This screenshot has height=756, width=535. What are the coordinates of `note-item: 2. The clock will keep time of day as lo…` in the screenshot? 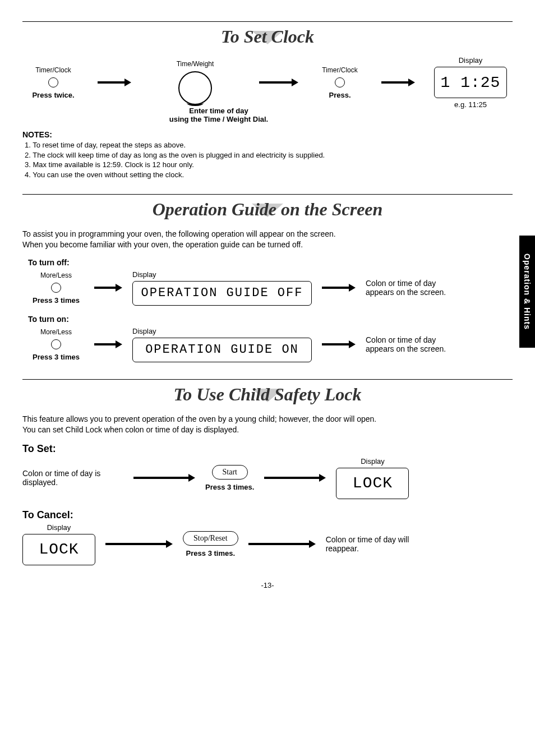 It's located at (269, 155).